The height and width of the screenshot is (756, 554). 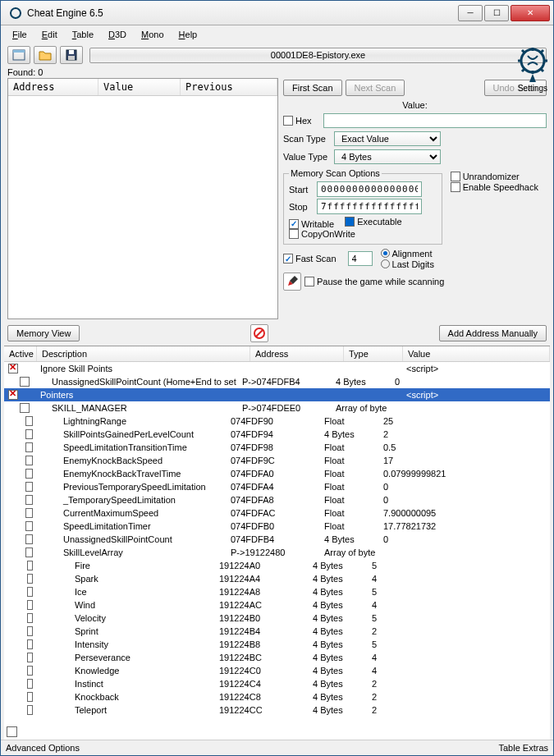 I want to click on table-row: Knowledge191224C04 Bytes4, so click(x=277, y=671).